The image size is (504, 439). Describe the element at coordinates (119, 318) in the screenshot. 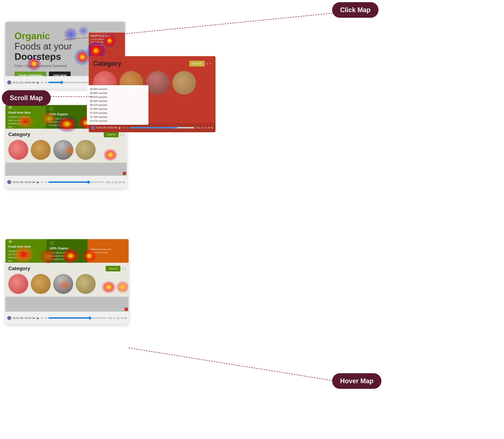

I see `hover-speed-2x: 2x` at that location.